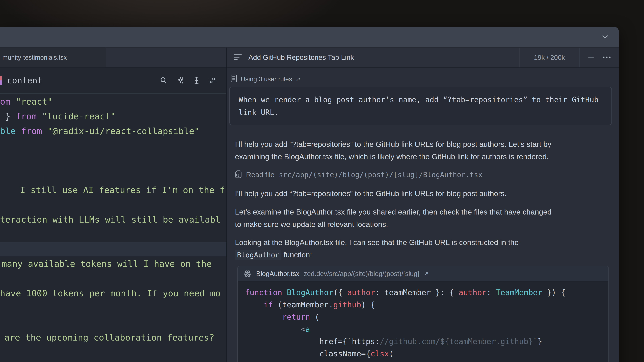 Image resolution: width=644 pixels, height=362 pixels. Describe the element at coordinates (113, 190) in the screenshot. I see `editor-line: I still use AI features if I'm on the fr…` at that location.